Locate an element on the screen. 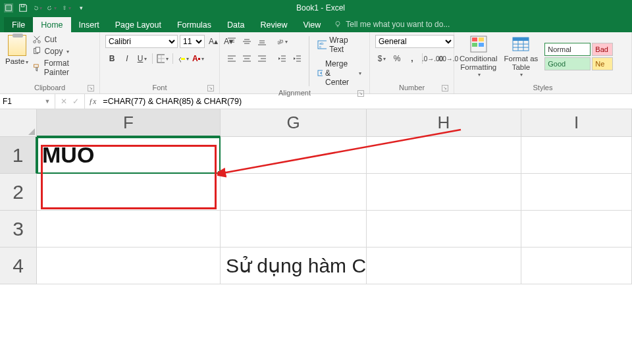 This screenshot has height=364, width=632. font-color-button: A is located at coordinates (198, 59).